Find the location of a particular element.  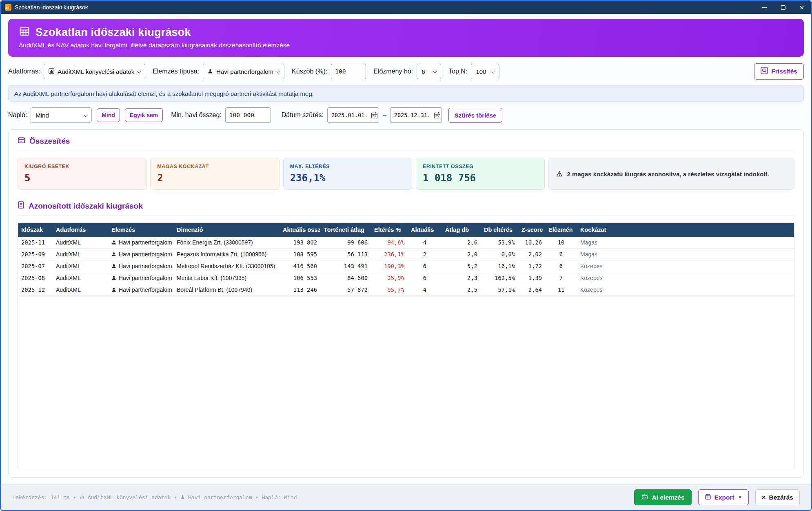

cell-history-months: 7 is located at coordinates (561, 278).